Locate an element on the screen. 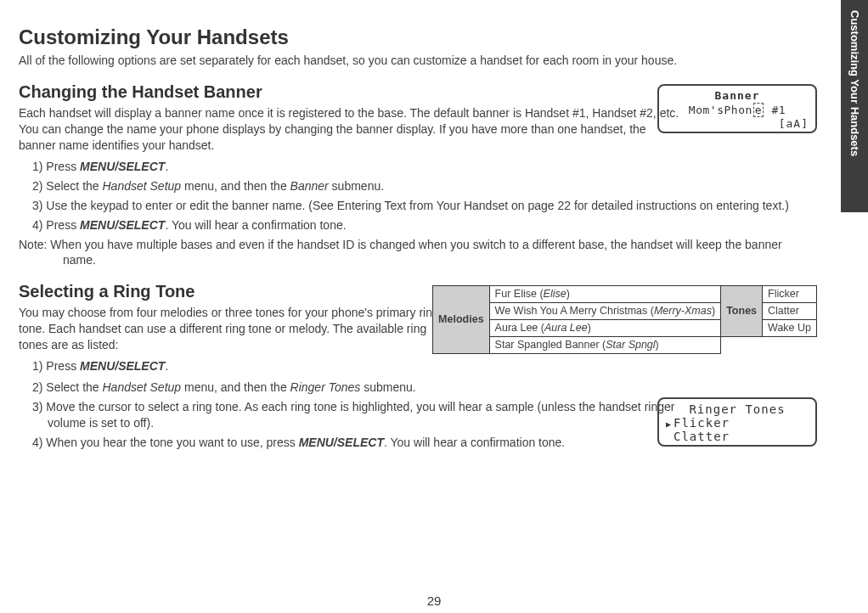 Image resolution: width=868 pixels, height=613 pixels. cursor-triangle-icon: ▶ is located at coordinates (669, 425).